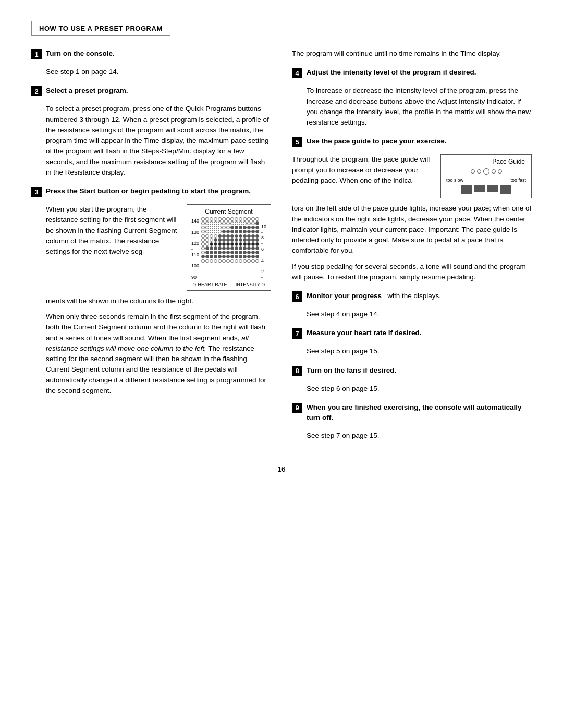  What do you see at coordinates (486, 180) in the screenshot?
I see `pace-labels: too slow too fast` at bounding box center [486, 180].